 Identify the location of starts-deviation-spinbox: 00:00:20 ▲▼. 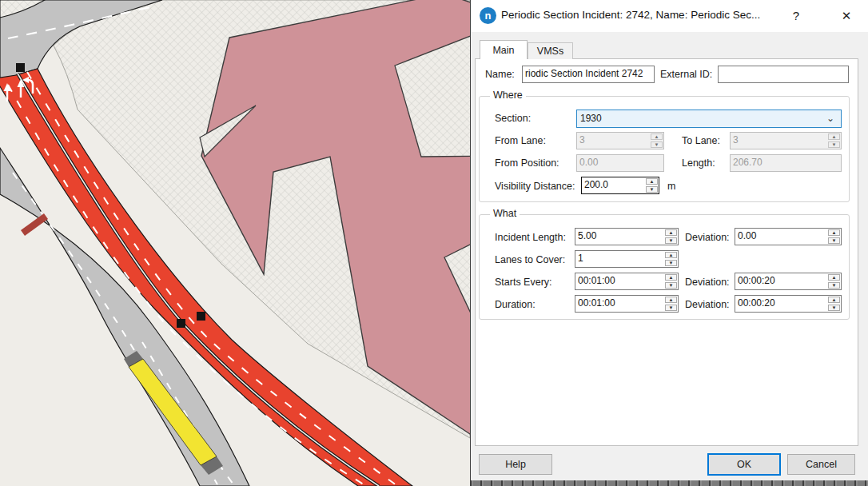
(788, 281).